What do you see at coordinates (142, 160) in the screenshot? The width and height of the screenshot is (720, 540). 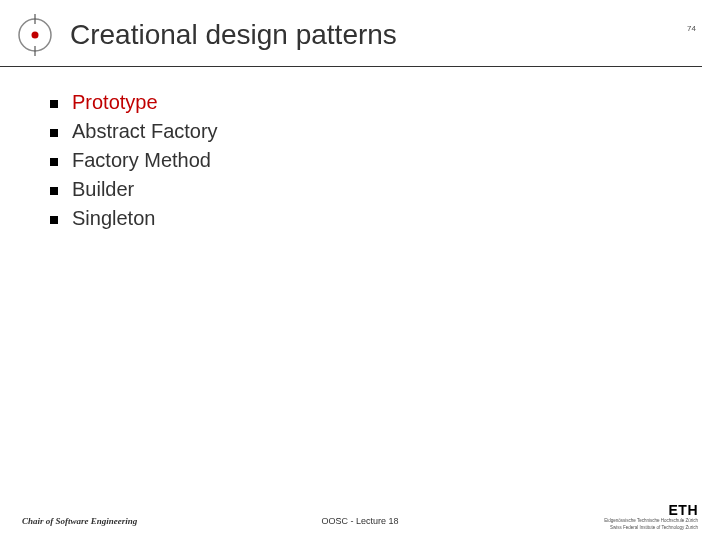 I see `list-item-text: Factory Method` at bounding box center [142, 160].